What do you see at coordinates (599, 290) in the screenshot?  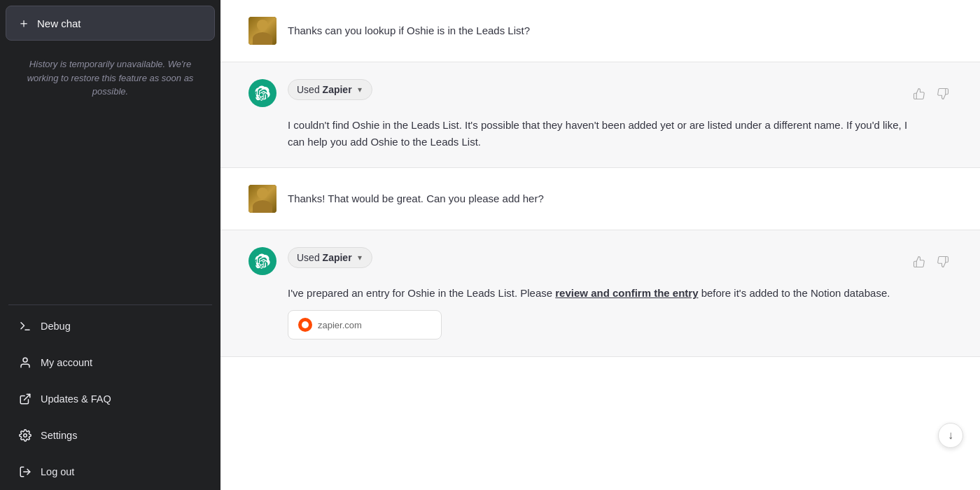 I see `assistant-message-text-2: I've prepared an entry for Oshie in the …` at bounding box center [599, 290].